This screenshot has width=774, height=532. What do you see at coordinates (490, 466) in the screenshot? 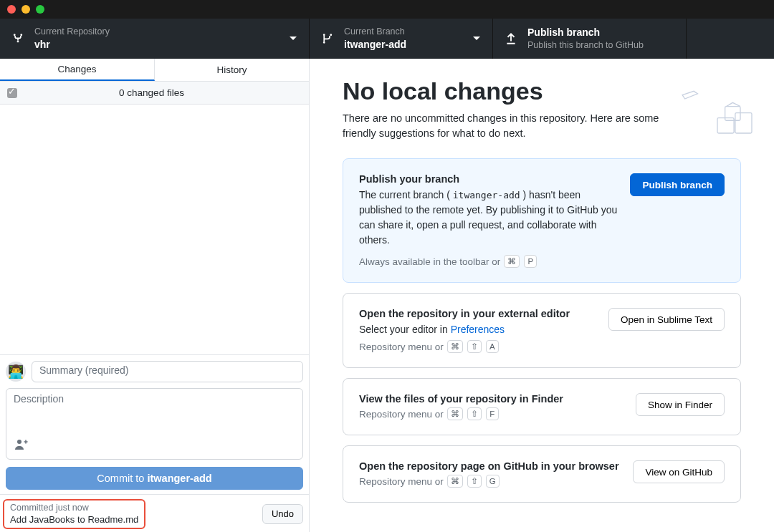
I see `card-github-title: Open the repository page on GitHub in yo…` at bounding box center [490, 466].